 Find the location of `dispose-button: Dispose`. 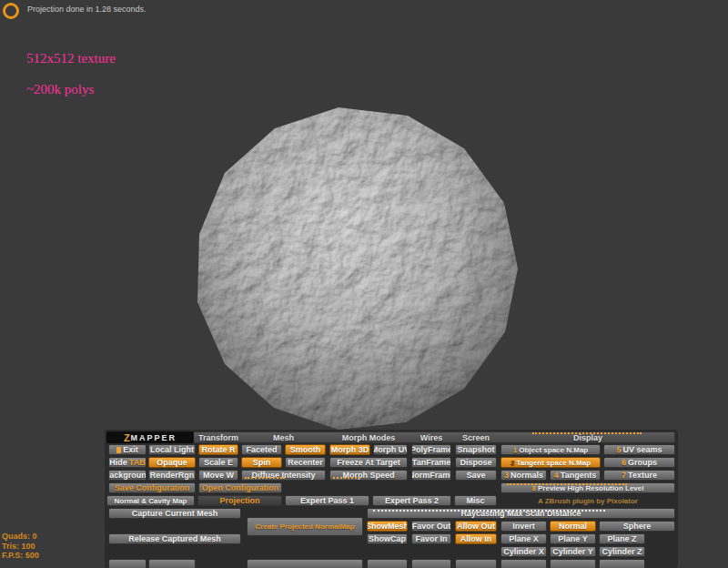

dispose-button: Dispose is located at coordinates (476, 462).